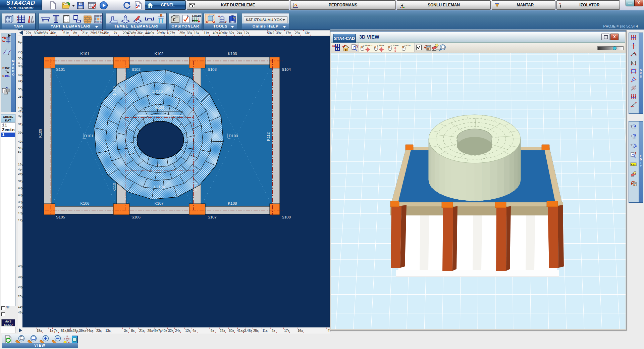 The width and height of the screenshot is (644, 349). I want to click on svg-text: 41xx, so click(240, 331).